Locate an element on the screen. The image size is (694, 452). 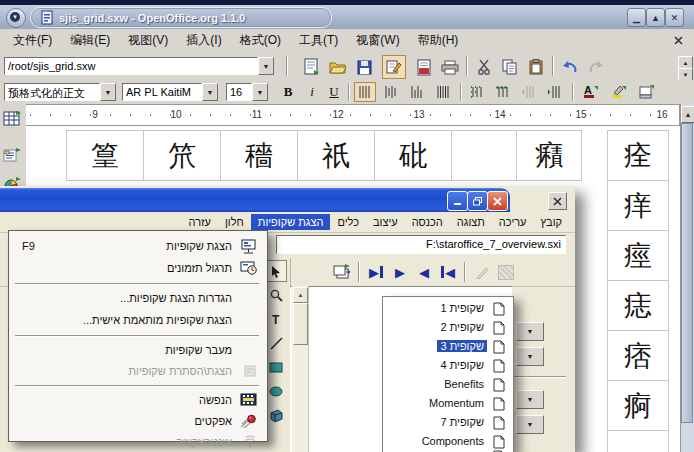
menu-file: 文件(F) is located at coordinates (32, 40).